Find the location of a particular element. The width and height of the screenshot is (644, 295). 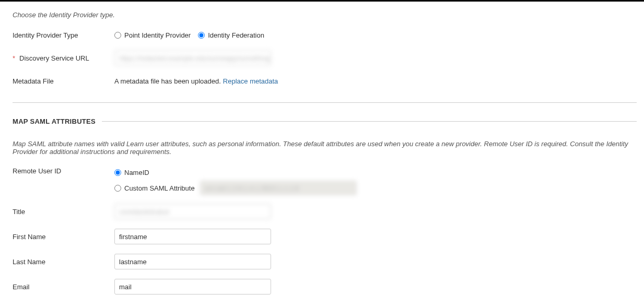

radio-identity-federation-label: Identity Federation is located at coordinates (236, 36).